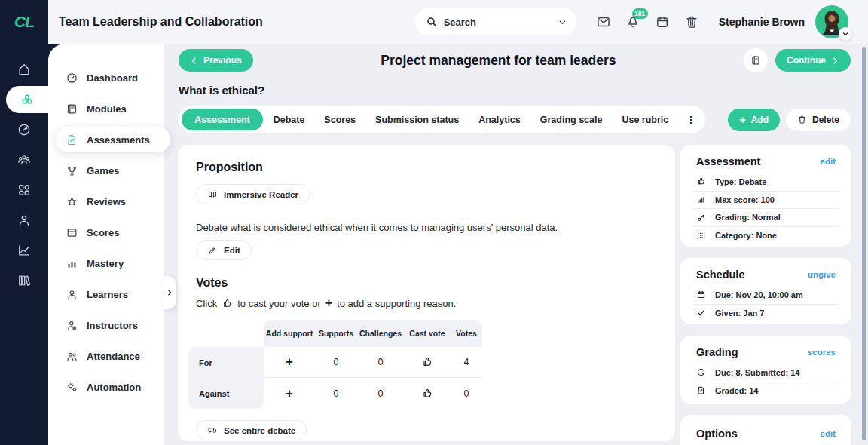 The width and height of the screenshot is (868, 445). Describe the element at coordinates (108, 325) in the screenshot. I see `sidebar-item-instructors: Instructors` at that location.